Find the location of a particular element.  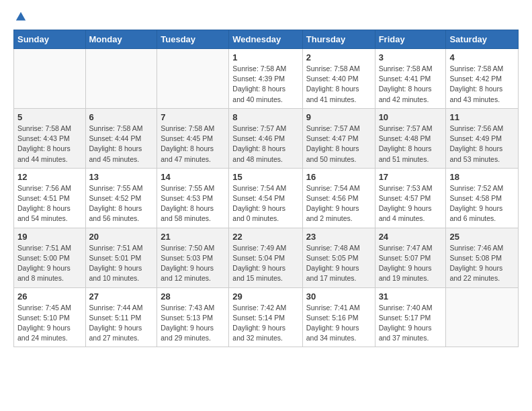

day-number: 20 is located at coordinates (122, 236).